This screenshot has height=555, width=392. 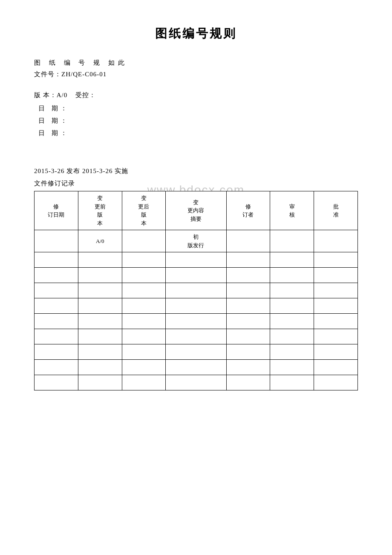 I want to click on date-line-2: 日 期：, so click(x=196, y=121).